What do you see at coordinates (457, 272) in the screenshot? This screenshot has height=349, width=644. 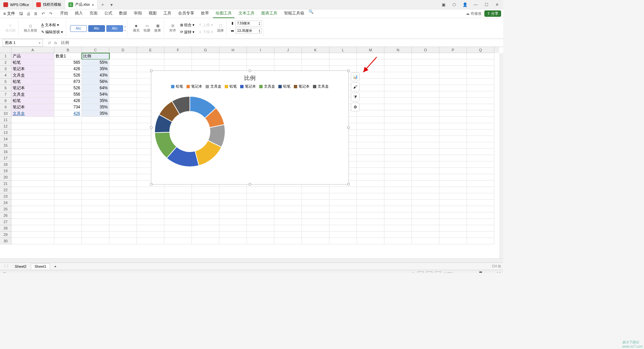 I see `zoom-out: −` at bounding box center [457, 272].